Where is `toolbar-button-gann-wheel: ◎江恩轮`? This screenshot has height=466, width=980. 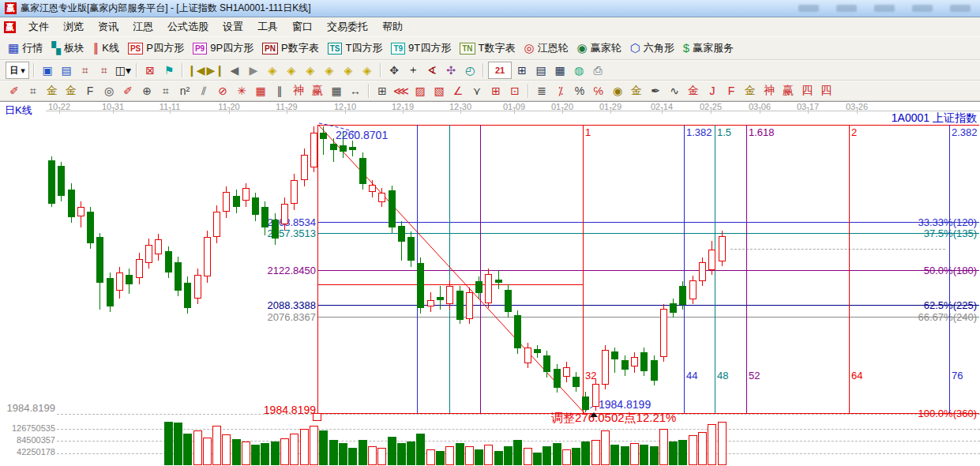
toolbar-button-gann-wheel: ◎江恩轮 is located at coordinates (546, 48).